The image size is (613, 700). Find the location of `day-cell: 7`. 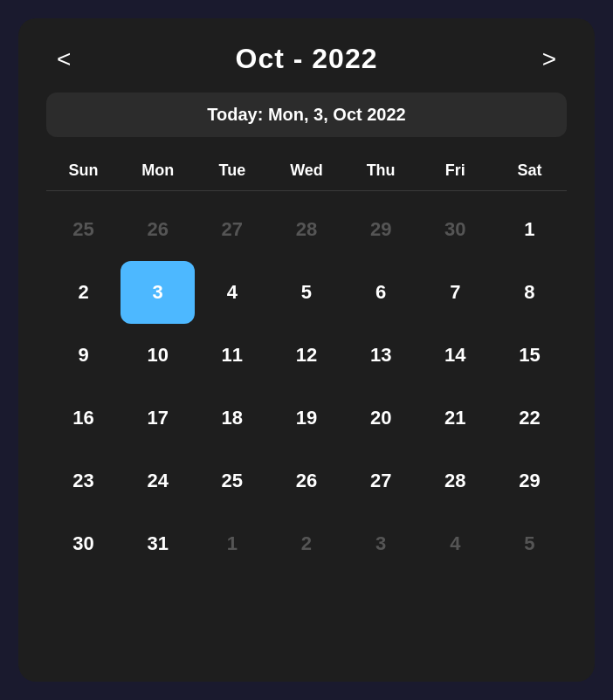

day-cell: 7 is located at coordinates (456, 292).